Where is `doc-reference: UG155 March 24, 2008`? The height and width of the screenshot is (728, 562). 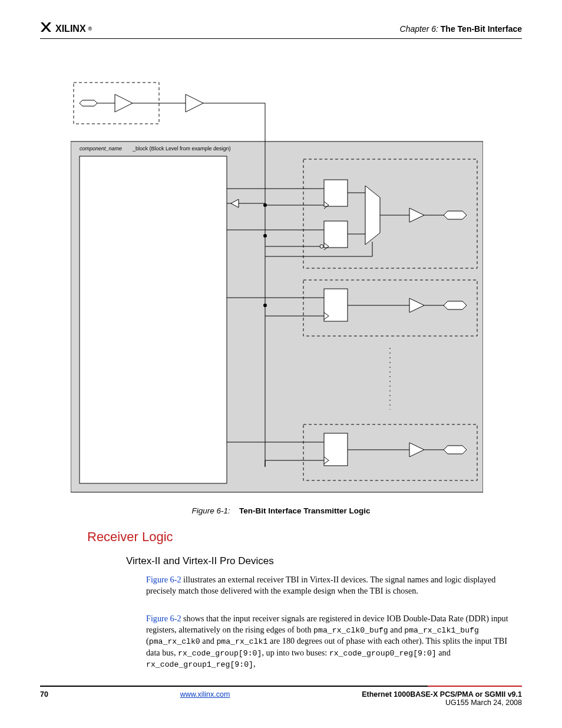 doc-reference: UG155 March 24, 2008 is located at coordinates (442, 703).